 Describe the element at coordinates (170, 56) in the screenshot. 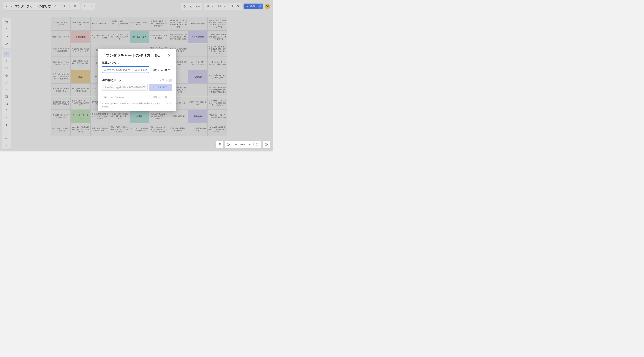

I see `close-icon` at that location.